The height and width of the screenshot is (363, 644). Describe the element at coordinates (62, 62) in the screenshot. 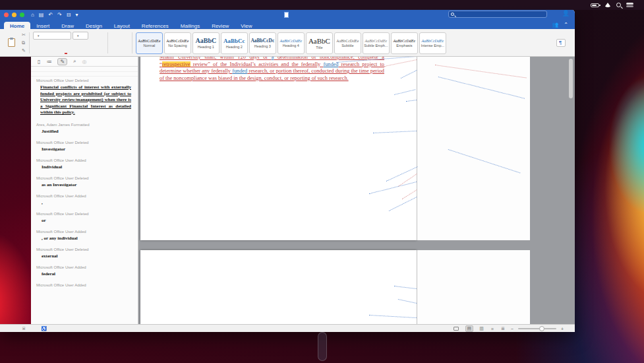

I see `revisions-icon: ✎` at that location.